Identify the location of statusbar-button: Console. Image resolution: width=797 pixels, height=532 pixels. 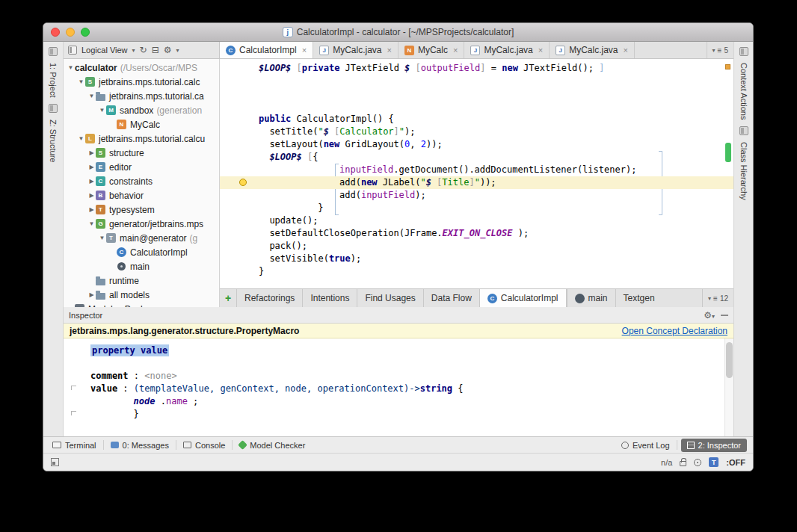
(204, 445).